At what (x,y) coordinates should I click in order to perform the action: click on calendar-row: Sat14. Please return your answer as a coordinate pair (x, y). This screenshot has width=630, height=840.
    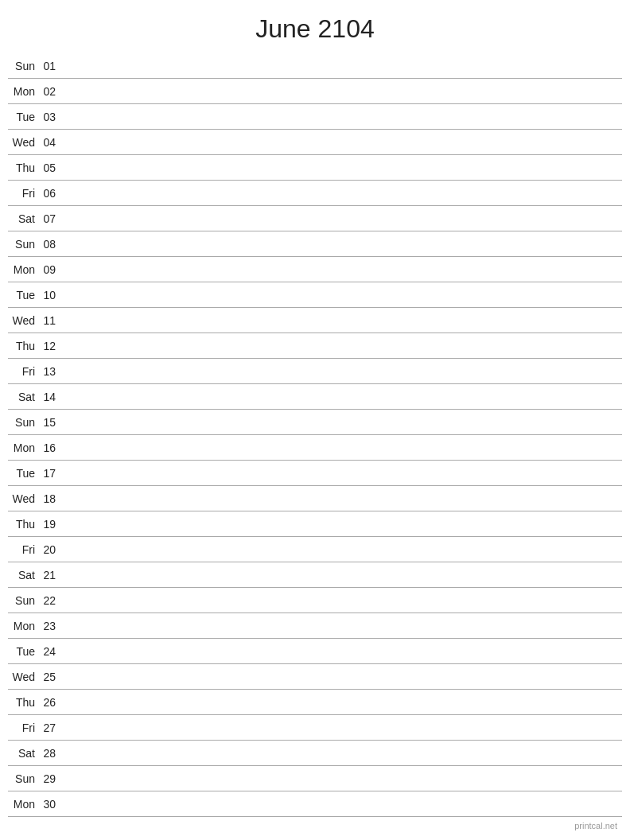
    Looking at the image, I should click on (315, 397).